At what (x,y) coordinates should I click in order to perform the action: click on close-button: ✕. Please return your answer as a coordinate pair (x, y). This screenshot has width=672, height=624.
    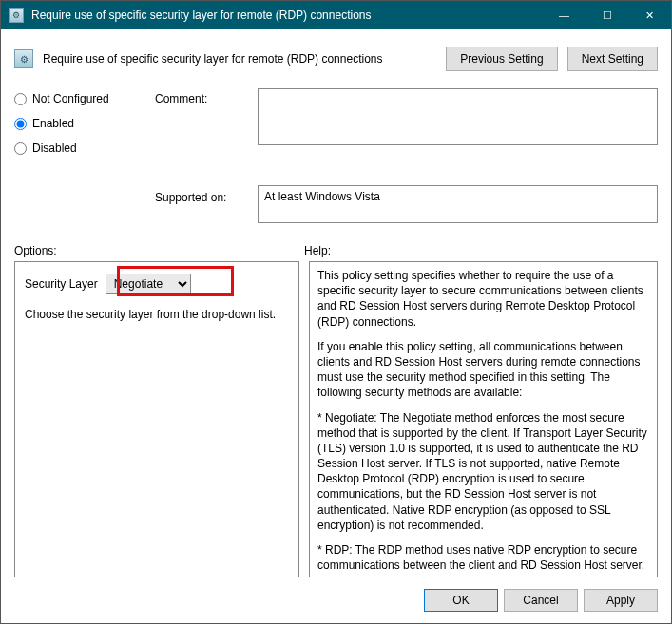
    Looking at the image, I should click on (650, 15).